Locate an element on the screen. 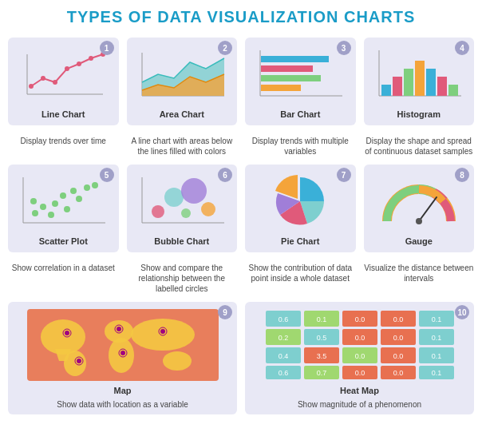 The width and height of the screenshot is (482, 448). badge-10: 10 is located at coordinates (462, 312).